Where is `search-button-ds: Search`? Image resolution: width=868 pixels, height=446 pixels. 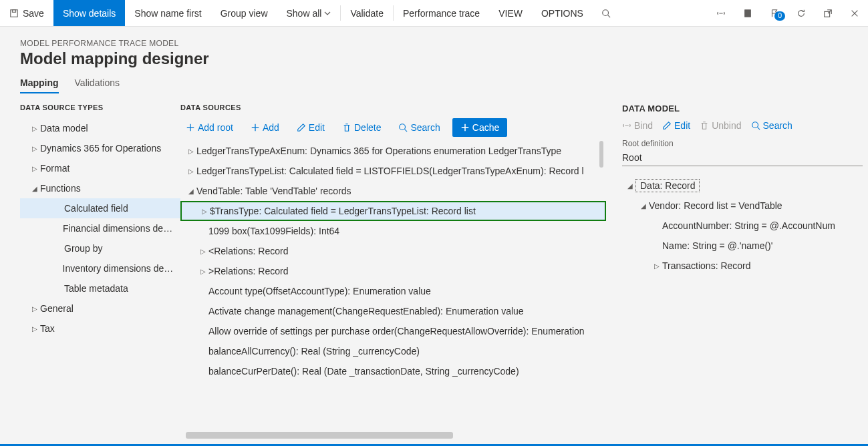 search-button-ds: Search is located at coordinates (419, 128).